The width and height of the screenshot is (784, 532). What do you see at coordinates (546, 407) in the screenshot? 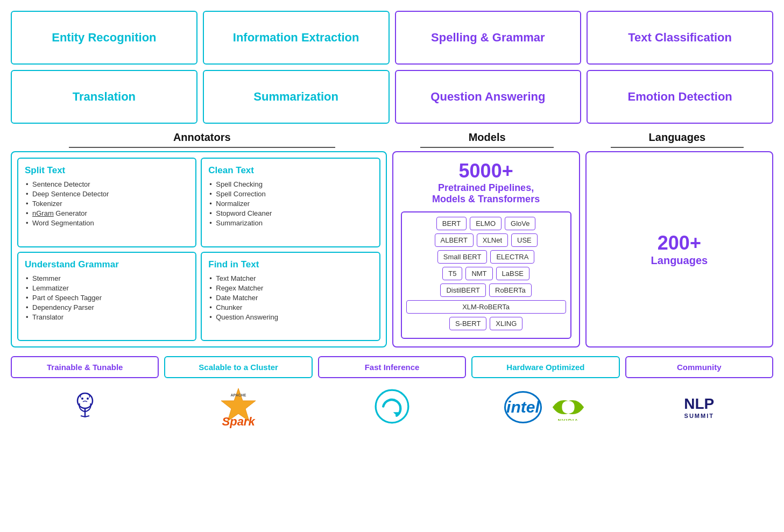
I see `hardware-logos-cell: intel NVIDIA` at bounding box center [546, 407].